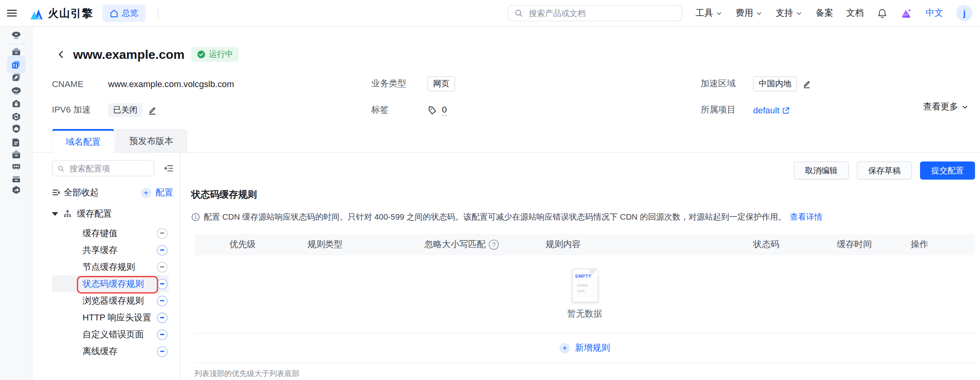  What do you see at coordinates (882, 13) in the screenshot?
I see `notification-bell-icon` at bounding box center [882, 13].